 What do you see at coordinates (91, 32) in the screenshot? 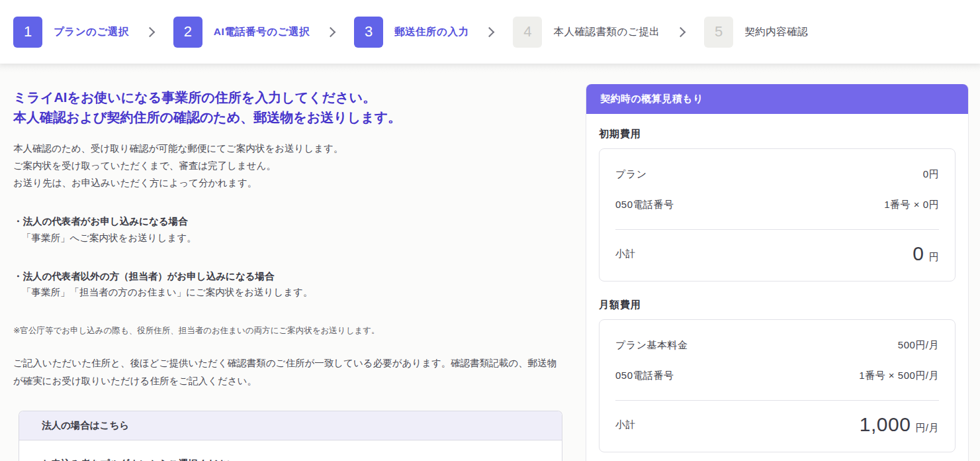
I see `step-label: プランのご選択` at bounding box center [91, 32].